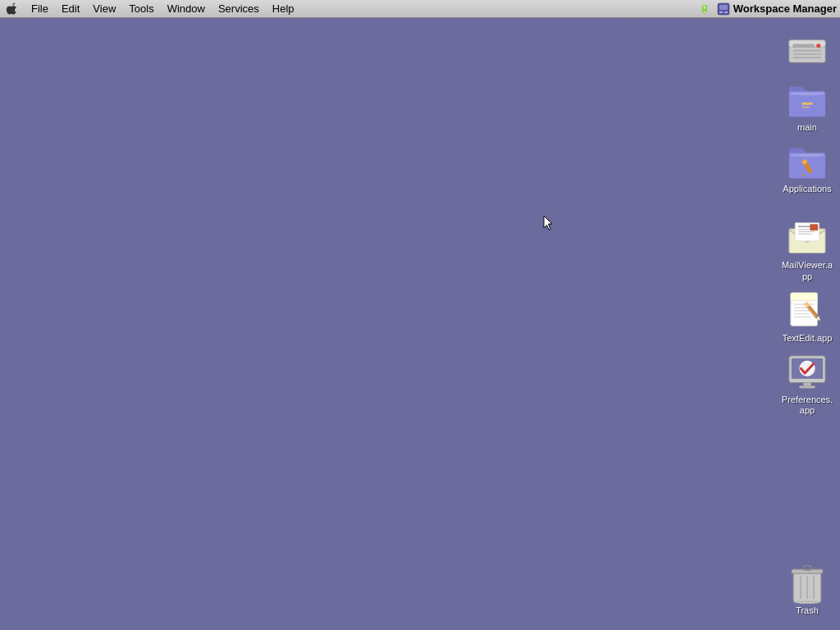 The height and width of the screenshot is (630, 840). I want to click on trash-icon: Trash, so click(807, 591).